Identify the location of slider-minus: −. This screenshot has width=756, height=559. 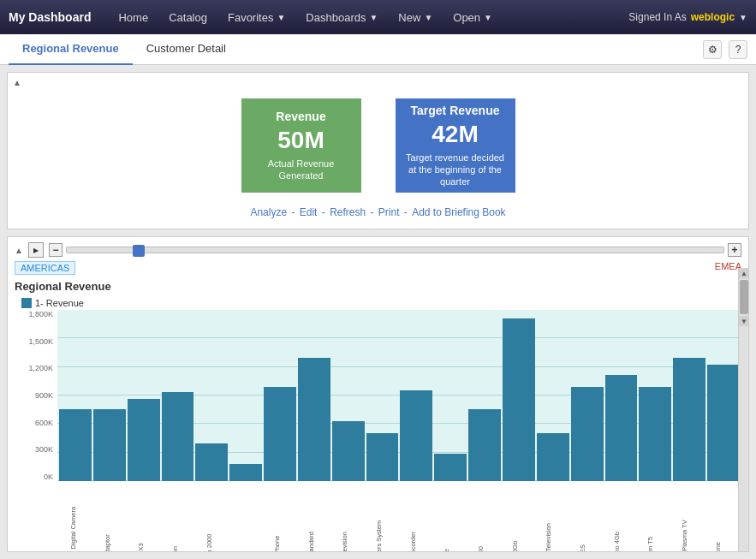
(56, 250).